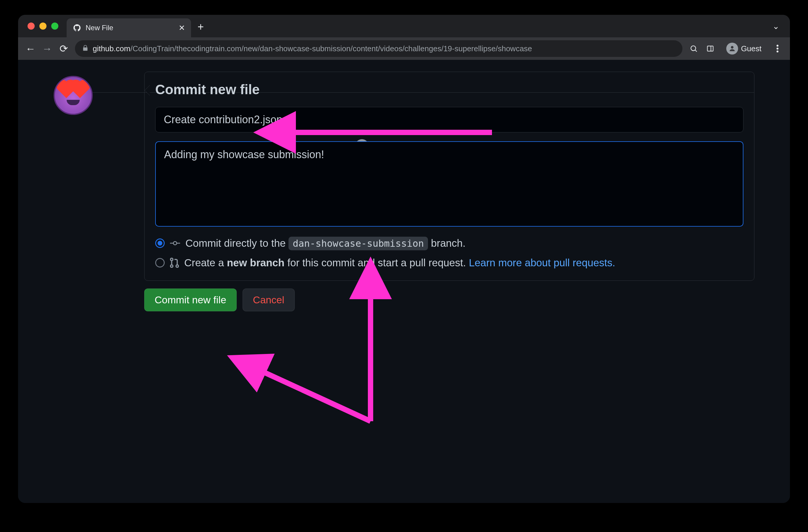 The height and width of the screenshot is (532, 808). What do you see at coordinates (751, 49) in the screenshot?
I see `profile-label: Guest` at bounding box center [751, 49].